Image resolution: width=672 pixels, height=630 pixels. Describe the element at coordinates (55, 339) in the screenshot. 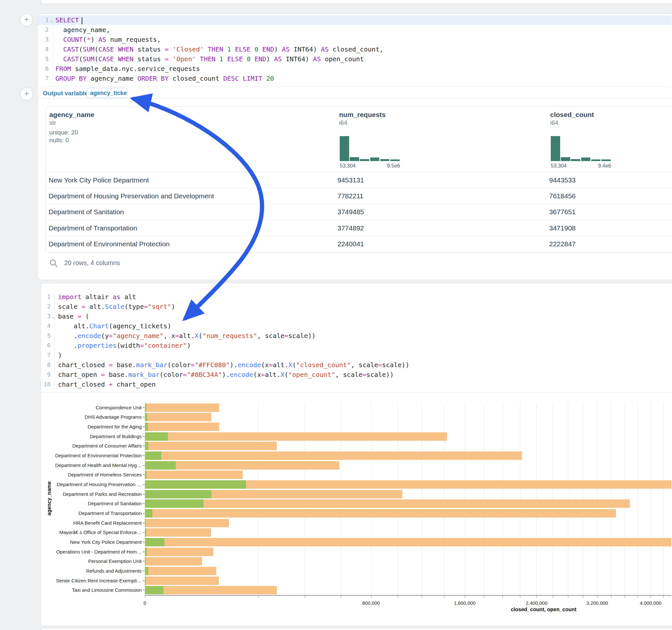

I see `gutter-divider-py` at that location.